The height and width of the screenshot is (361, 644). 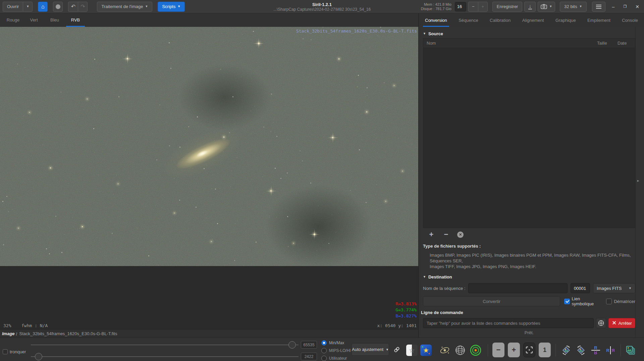 I want to click on minimize-button: –, so click(x=613, y=7).